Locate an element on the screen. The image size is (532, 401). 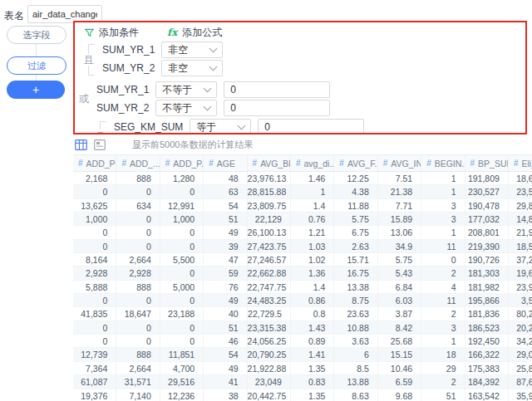
cell: 19,376 is located at coordinates (95, 395).